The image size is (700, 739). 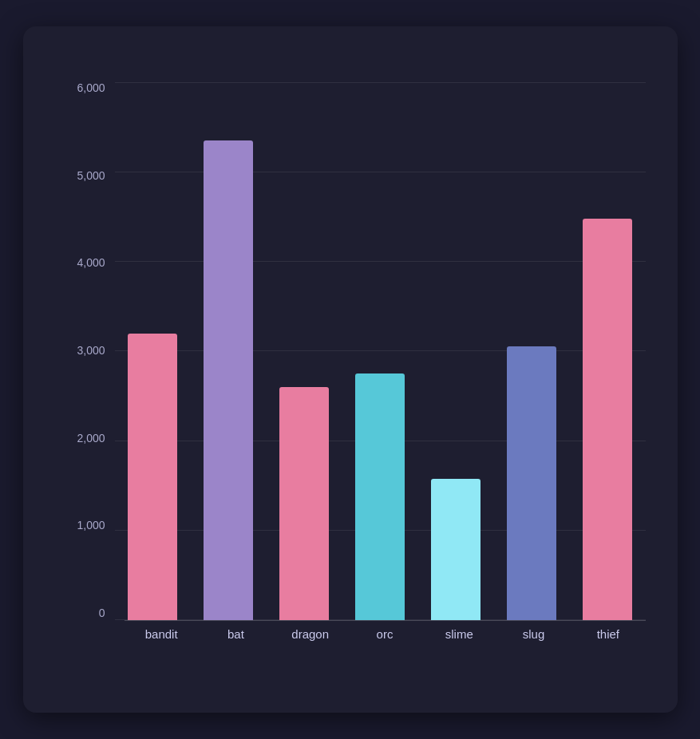 What do you see at coordinates (305, 351) in the screenshot?
I see `bar-group-dragon` at bounding box center [305, 351].